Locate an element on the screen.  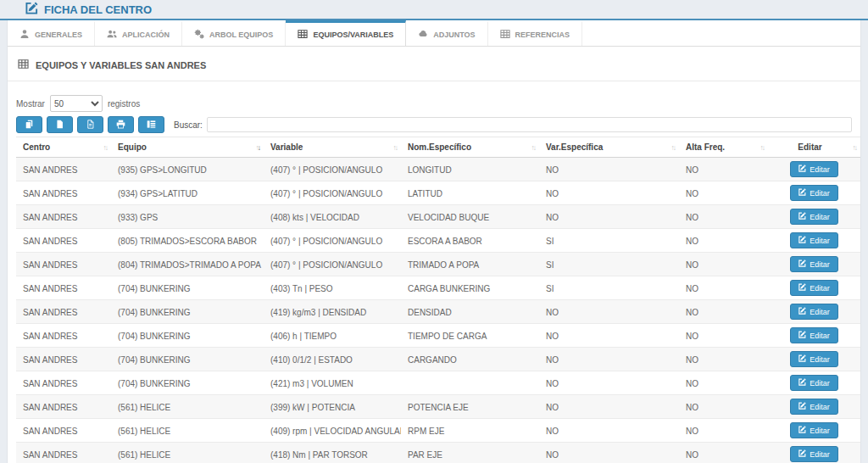
column-header-var-espec-fica: Var.Específica↑↓ is located at coordinates (609, 148).